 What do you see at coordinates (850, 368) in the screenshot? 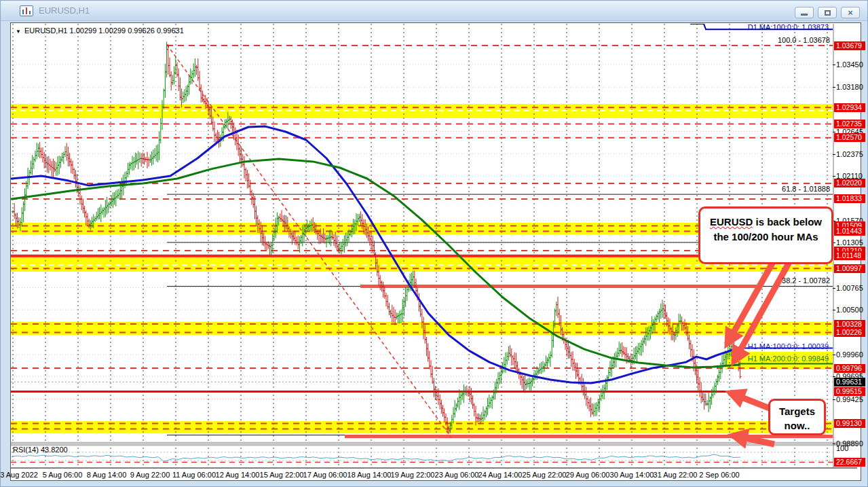
I see `price-badge-red: 0.99796` at bounding box center [850, 368].